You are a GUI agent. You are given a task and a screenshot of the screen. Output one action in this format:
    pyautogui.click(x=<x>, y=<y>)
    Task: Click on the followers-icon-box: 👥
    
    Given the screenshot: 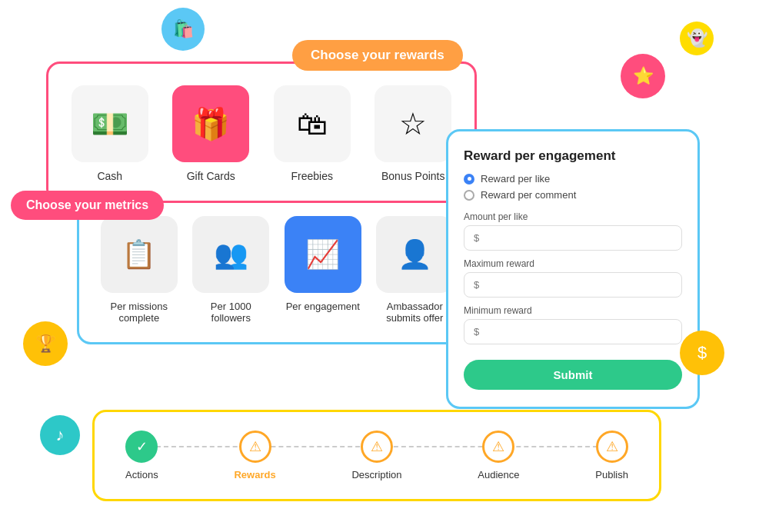 What is the action you would take?
    pyautogui.click(x=231, y=254)
    